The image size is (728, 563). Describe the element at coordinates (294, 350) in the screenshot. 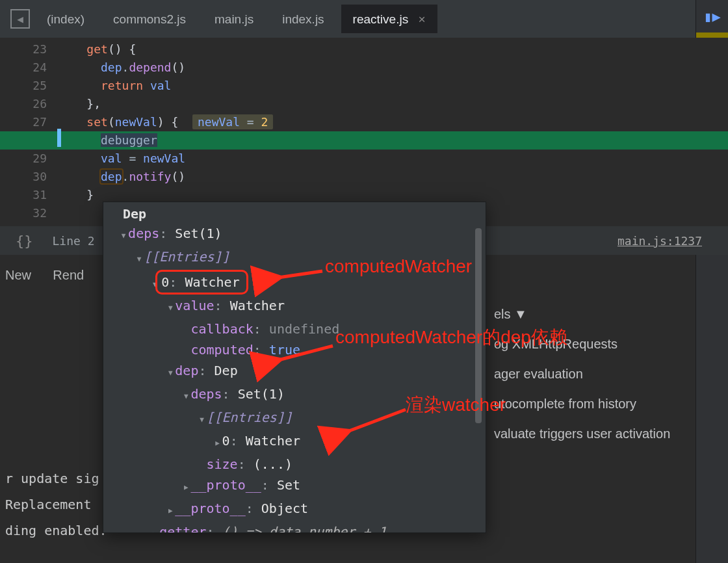

I see `tree-row: computed: true` at that location.